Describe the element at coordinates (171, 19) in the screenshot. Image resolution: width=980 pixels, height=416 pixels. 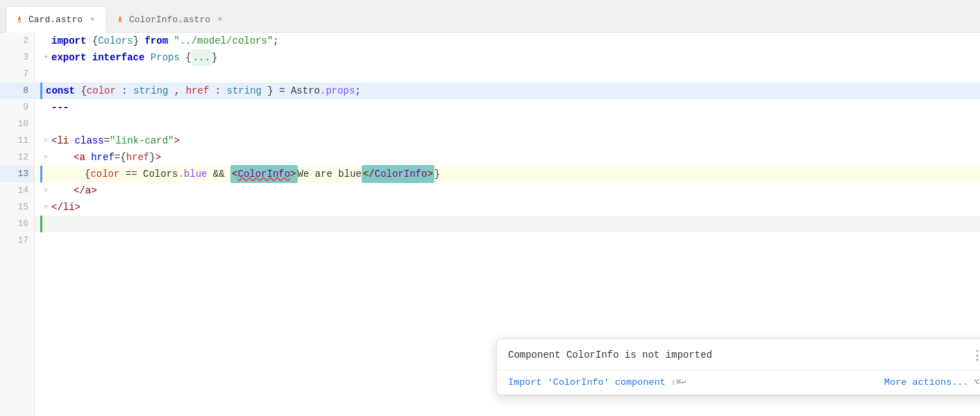
I see `tab-colorinfo: ColorInfo.astro ×` at that location.